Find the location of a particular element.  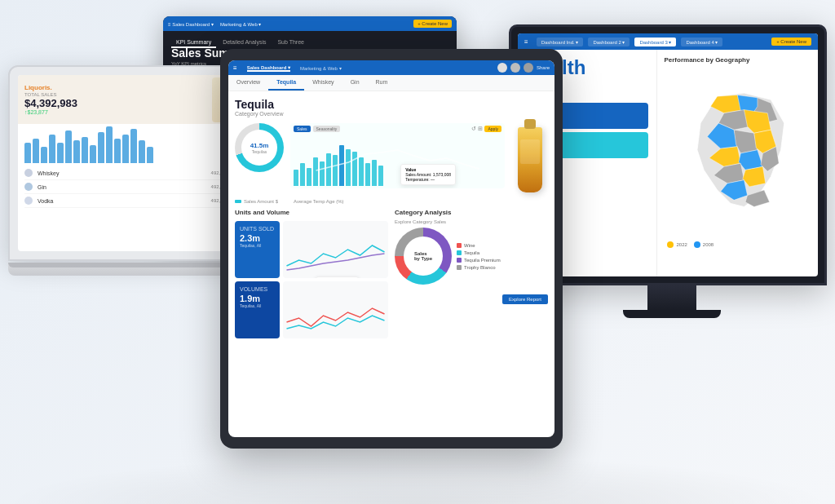

nav-dashboard4: Dashboard 4 ▾ is located at coordinates (701, 42).